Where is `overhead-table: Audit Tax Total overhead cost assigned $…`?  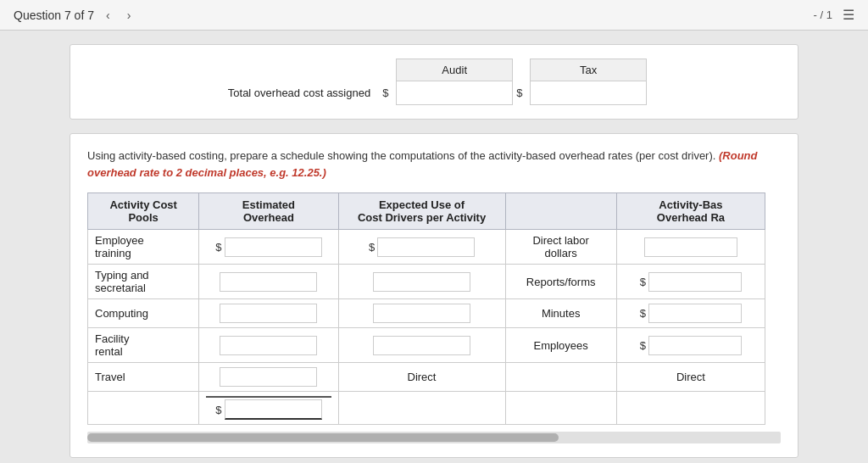
overhead-table: Audit Tax Total overhead cost assigned $… is located at coordinates (434, 81).